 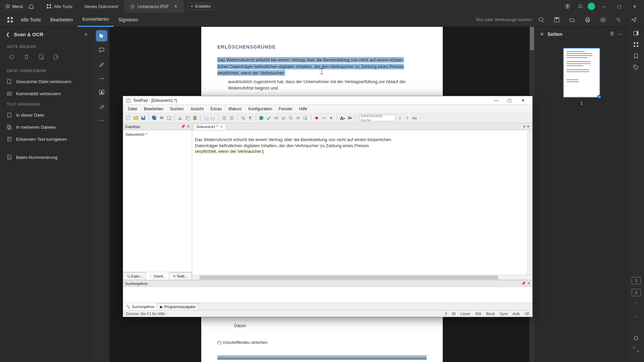 I want to click on apps-icon, so click(x=636, y=45).